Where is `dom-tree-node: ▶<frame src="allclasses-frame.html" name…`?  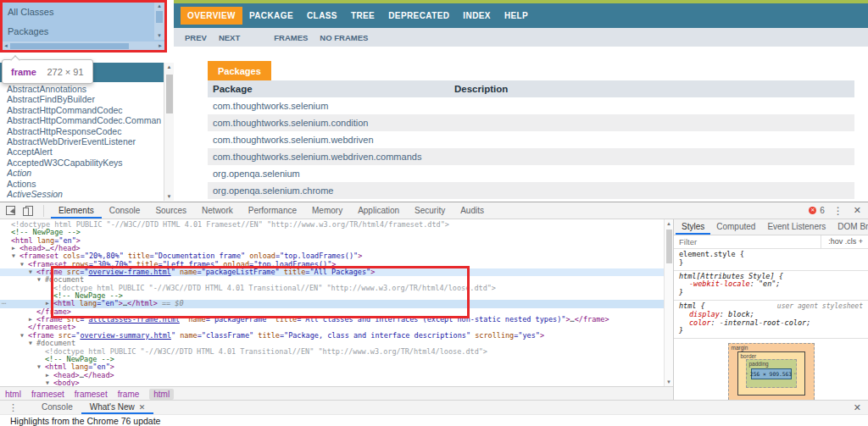 dom-tree-node: ▶<frame src="allclasses-frame.html" name… is located at coordinates (332, 320).